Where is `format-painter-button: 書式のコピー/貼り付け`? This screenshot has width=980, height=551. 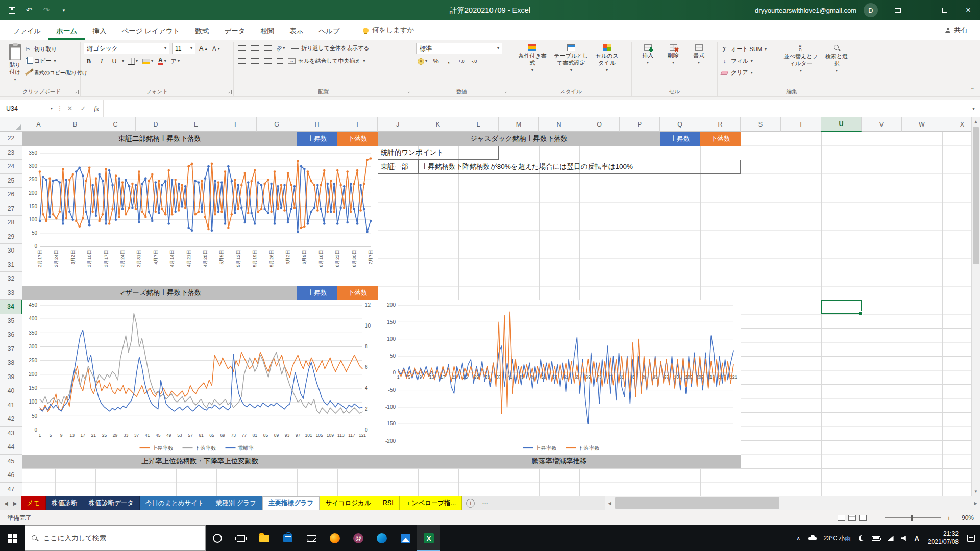
format-painter-button: 書式のコピー/貼り付け is located at coordinates (56, 72).